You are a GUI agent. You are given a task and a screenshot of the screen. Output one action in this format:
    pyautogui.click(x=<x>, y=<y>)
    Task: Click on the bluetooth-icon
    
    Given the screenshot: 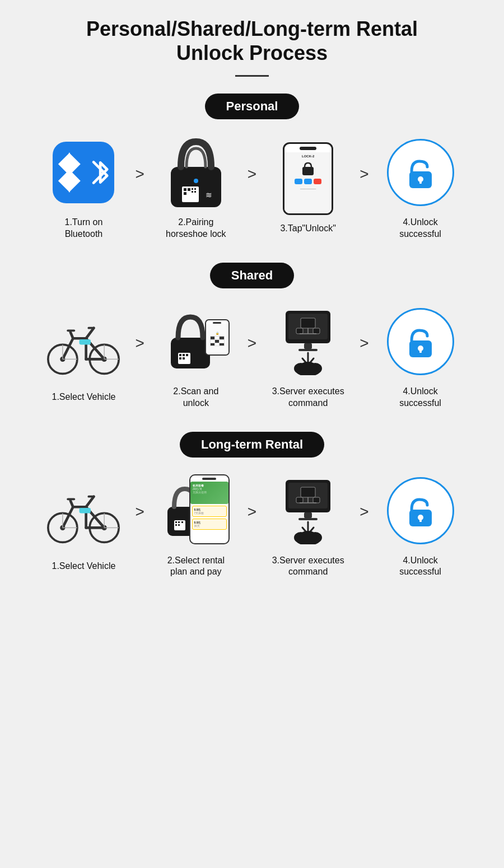 What is the action you would take?
    pyautogui.click(x=83, y=172)
    